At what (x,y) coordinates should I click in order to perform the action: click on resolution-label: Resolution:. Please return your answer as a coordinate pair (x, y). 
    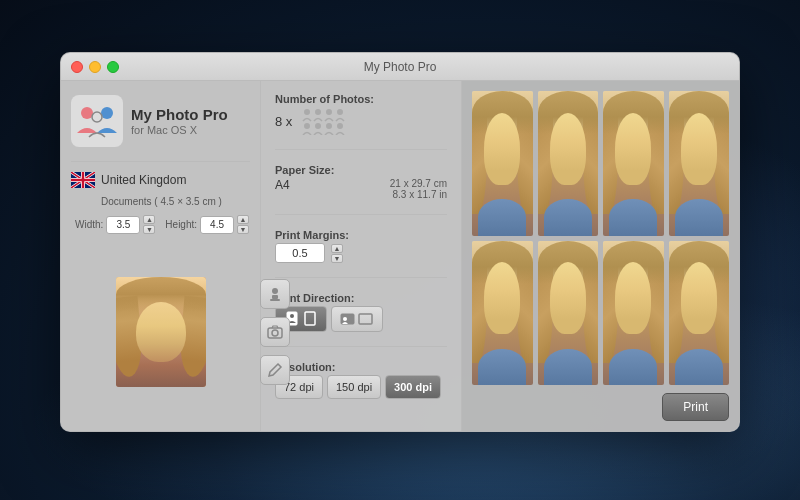
    Looking at the image, I should click on (361, 367).